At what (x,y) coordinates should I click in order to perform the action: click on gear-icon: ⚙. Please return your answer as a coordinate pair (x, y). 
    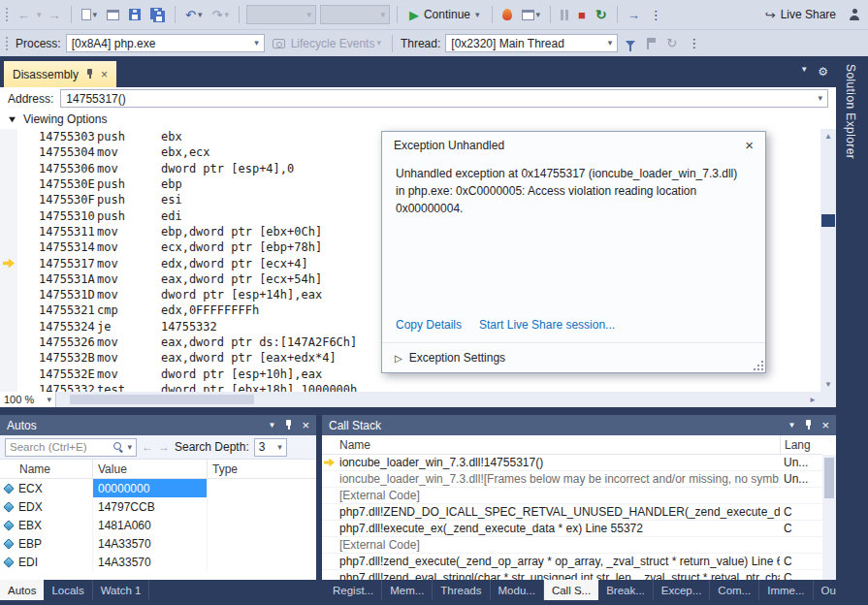
    Looking at the image, I should click on (822, 72).